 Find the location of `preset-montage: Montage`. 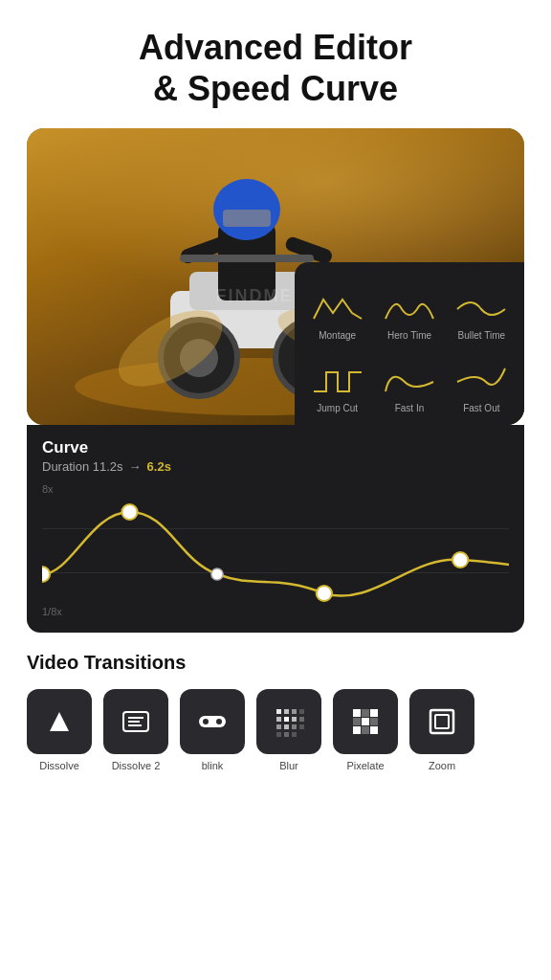

preset-montage: Montage is located at coordinates (337, 307).